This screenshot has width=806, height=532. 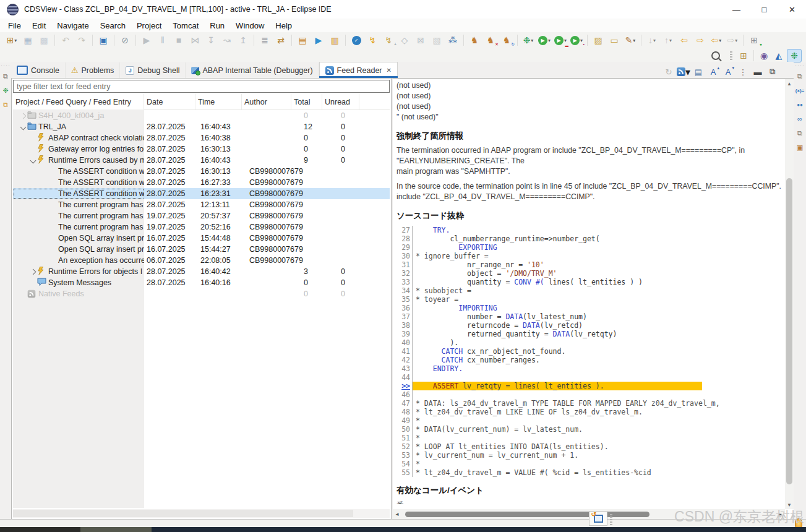 I want to click on menu-help: Help, so click(x=283, y=26).